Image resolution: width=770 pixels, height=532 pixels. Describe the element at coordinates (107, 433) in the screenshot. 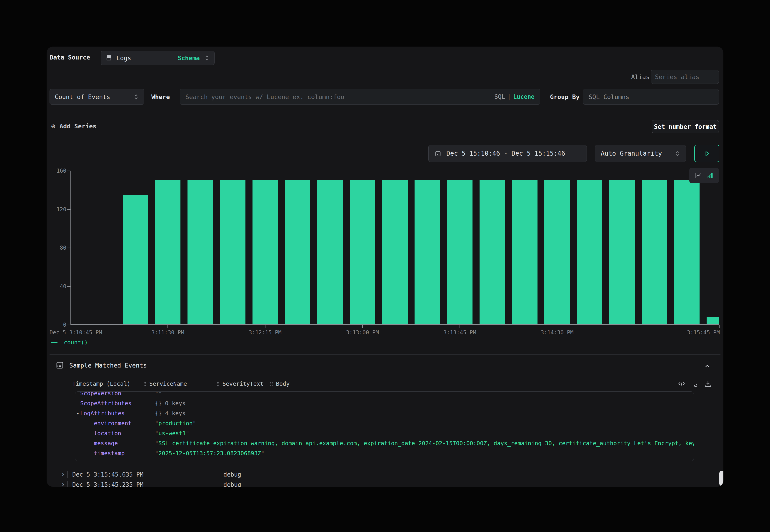

I see `attribute-key: location` at that location.